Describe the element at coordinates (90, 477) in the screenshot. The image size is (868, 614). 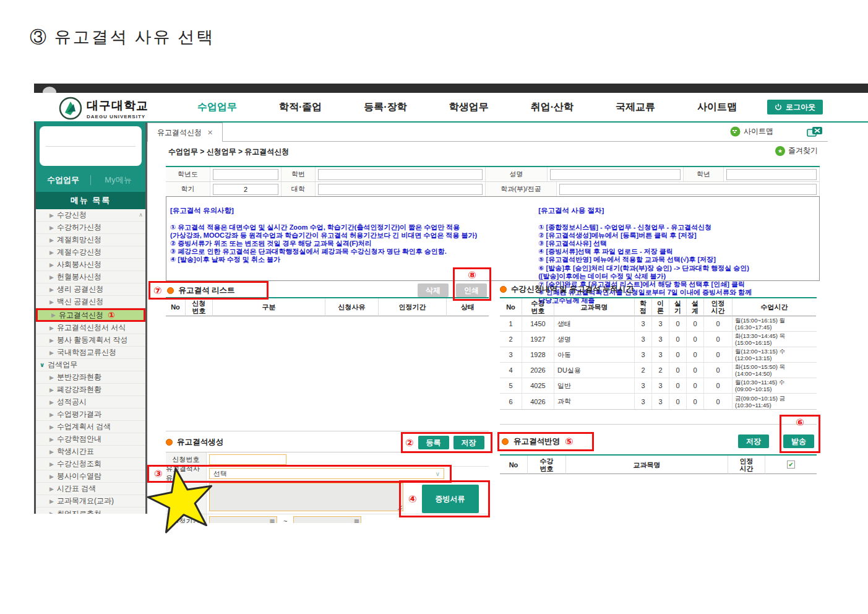
I see `sidebar-item: ▶봉사이수열람` at that location.